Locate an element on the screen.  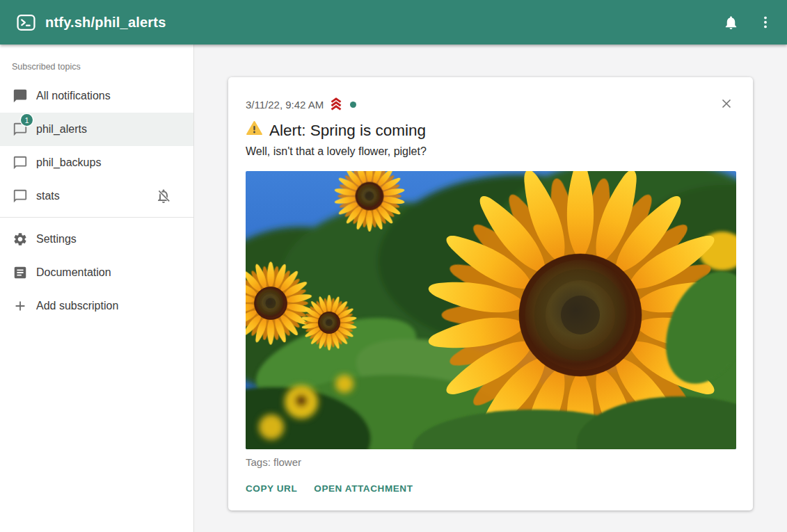
sidebar-item-label: phil_alerts is located at coordinates (61, 129).